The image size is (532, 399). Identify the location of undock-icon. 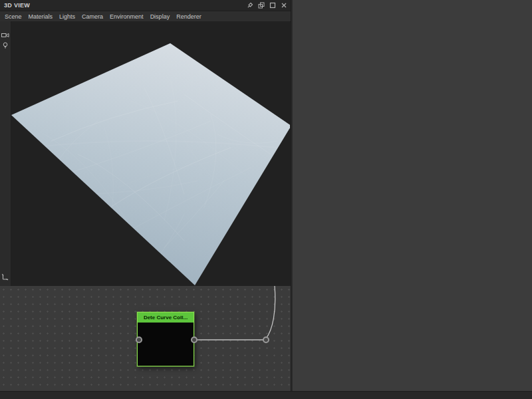
(261, 5).